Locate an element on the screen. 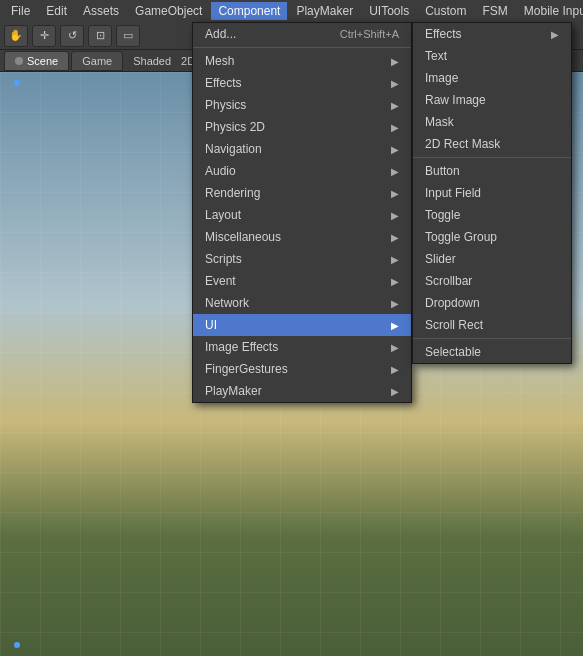  menubar-custom: Custom is located at coordinates (446, 11).